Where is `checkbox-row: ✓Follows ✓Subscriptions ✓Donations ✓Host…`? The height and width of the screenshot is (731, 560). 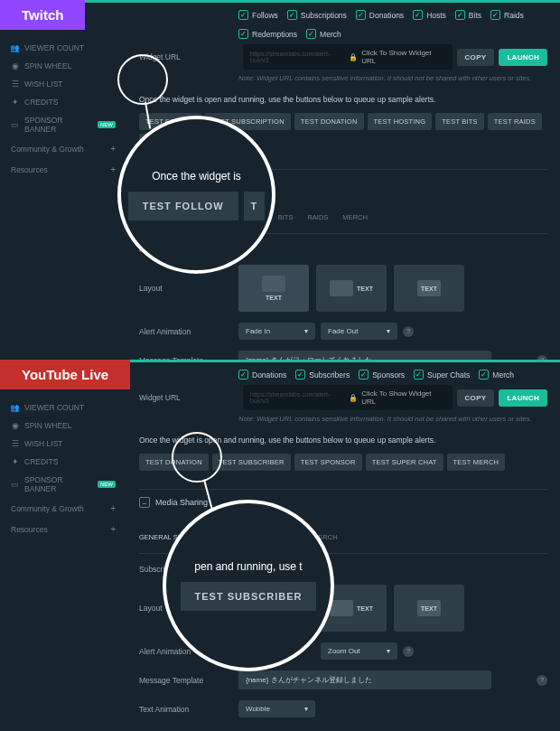
checkbox-row: ✓Follows ✓Subscriptions ✓Donations ✓Host… is located at coordinates (393, 23).